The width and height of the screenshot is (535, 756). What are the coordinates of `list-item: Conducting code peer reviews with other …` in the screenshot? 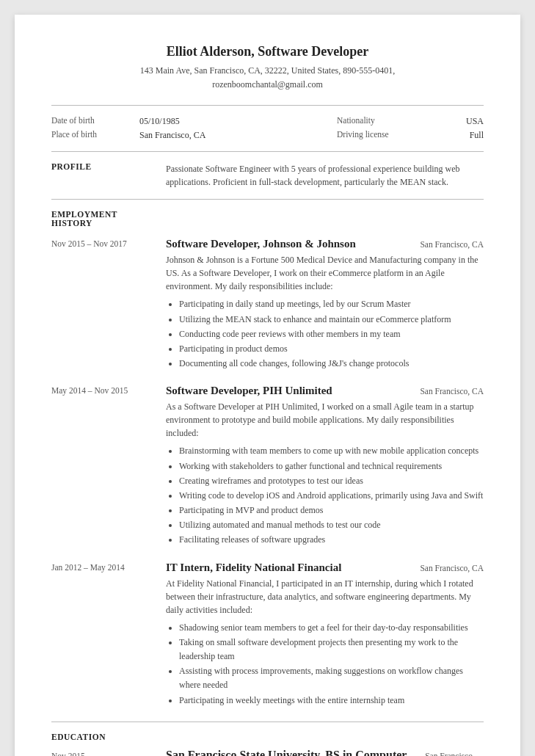 It's located at (332, 335).